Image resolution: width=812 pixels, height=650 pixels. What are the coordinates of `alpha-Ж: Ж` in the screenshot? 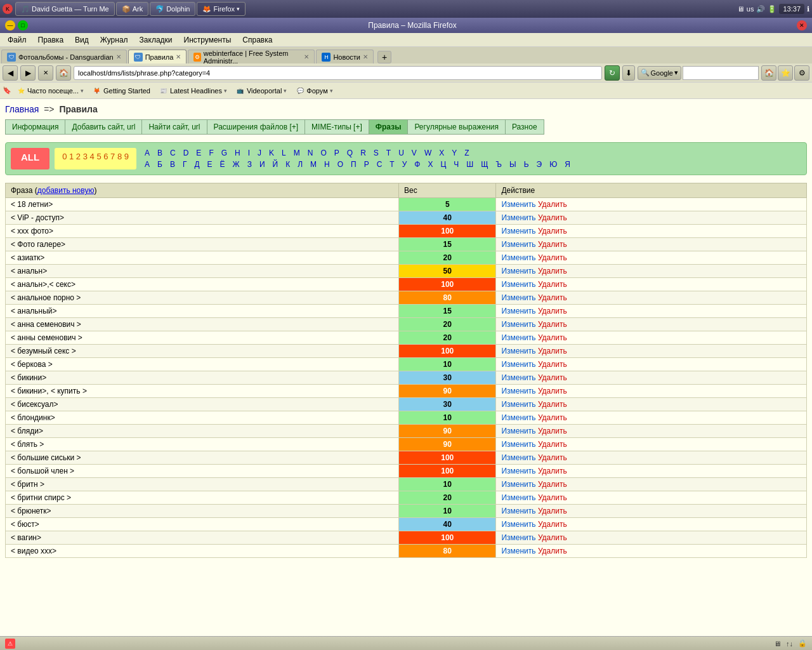 It's located at (236, 164).